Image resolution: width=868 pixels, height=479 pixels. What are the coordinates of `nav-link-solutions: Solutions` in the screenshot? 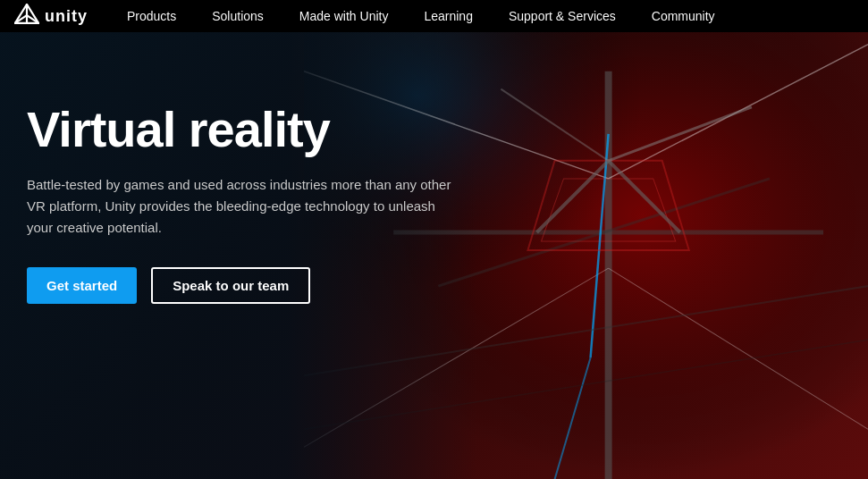 It's located at (238, 16).